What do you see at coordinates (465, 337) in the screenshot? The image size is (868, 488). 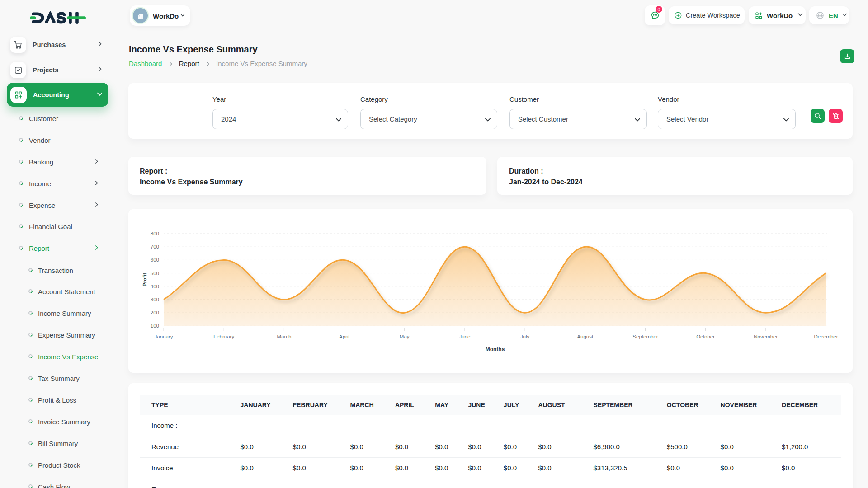 I see `svg-text: June` at bounding box center [465, 337].